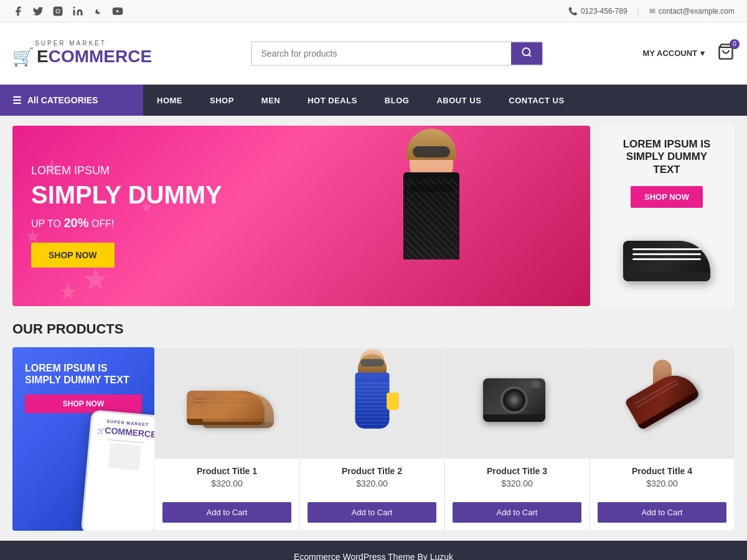 The image size is (747, 560). Describe the element at coordinates (227, 471) in the screenshot. I see `product-title-1: Product Title 1` at that location.